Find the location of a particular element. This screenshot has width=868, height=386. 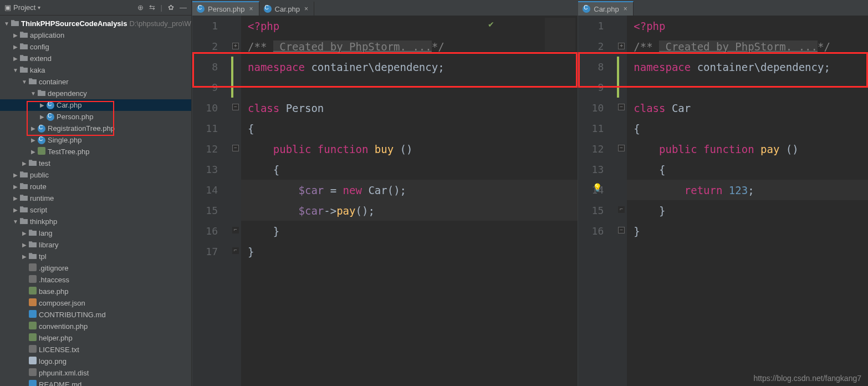

tree-item--htaccess: .htaccess is located at coordinates (95, 280).